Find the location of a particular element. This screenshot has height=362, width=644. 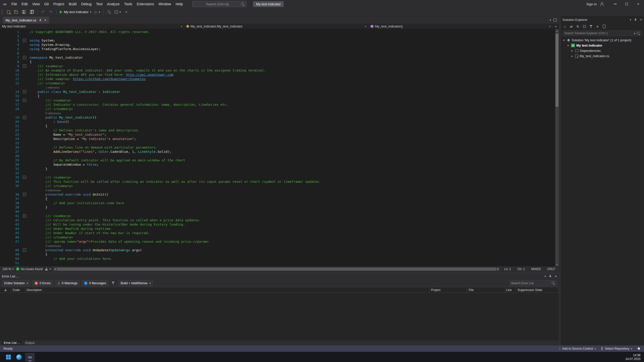

column-header-code: Code is located at coordinates (18, 290).